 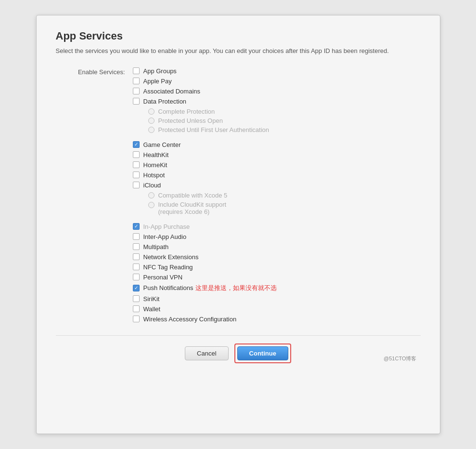 I want to click on service-item-nfc-tag-reading: NFC Tag Reading, so click(x=277, y=267).